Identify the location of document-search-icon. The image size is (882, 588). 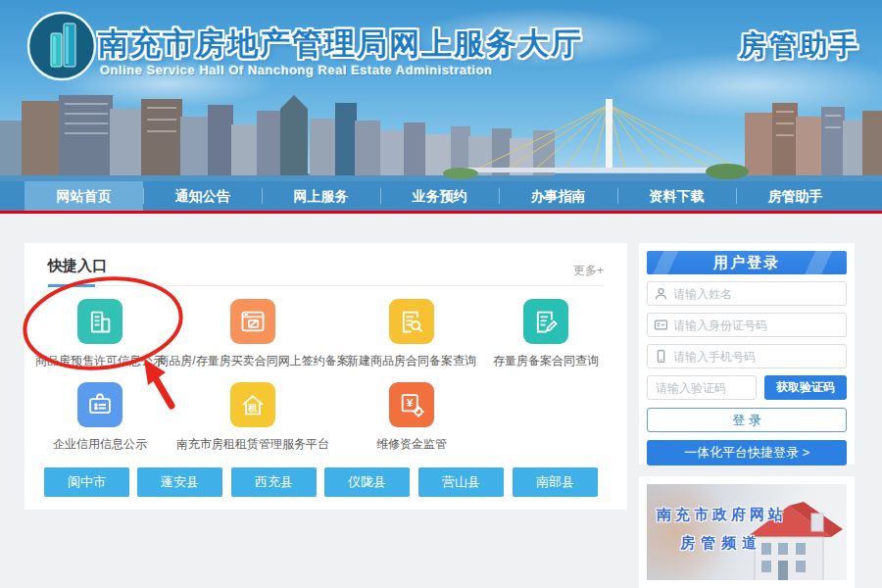
(412, 321).